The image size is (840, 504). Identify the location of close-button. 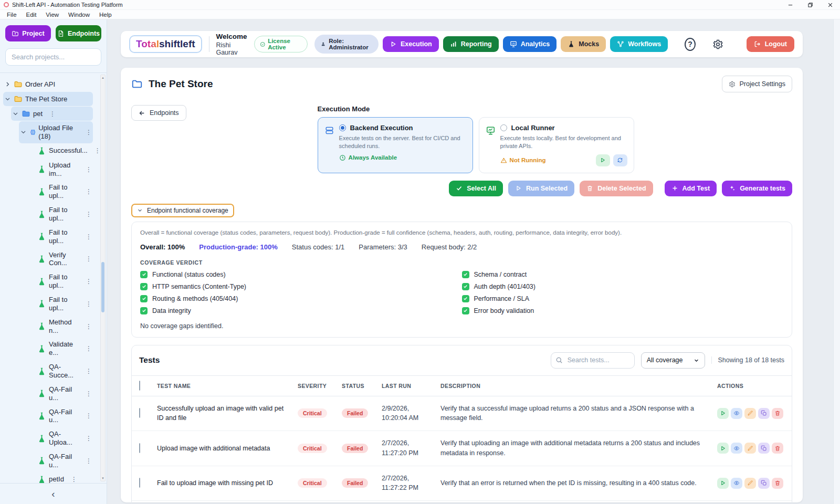
(830, 5).